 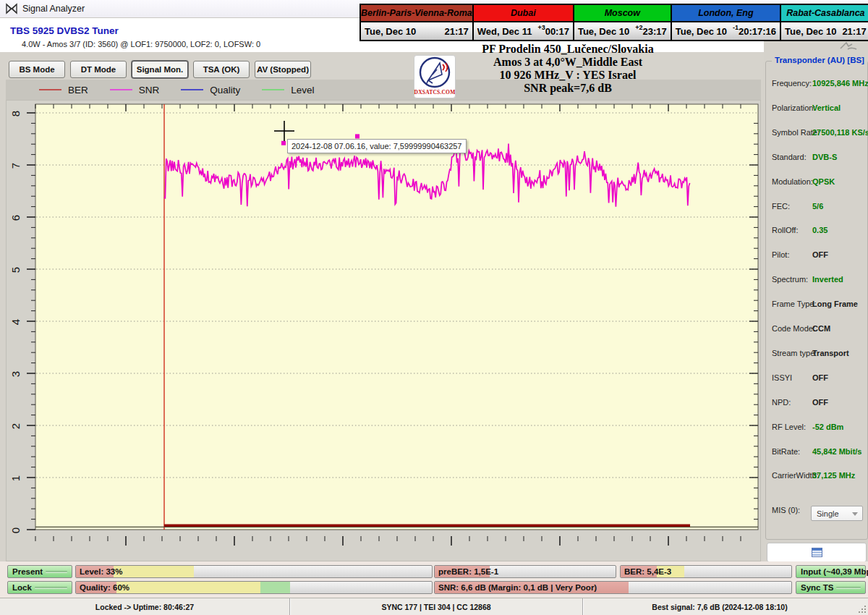 What do you see at coordinates (98, 69) in the screenshot?
I see `mode-button-dt-mode: DT Mode` at bounding box center [98, 69].